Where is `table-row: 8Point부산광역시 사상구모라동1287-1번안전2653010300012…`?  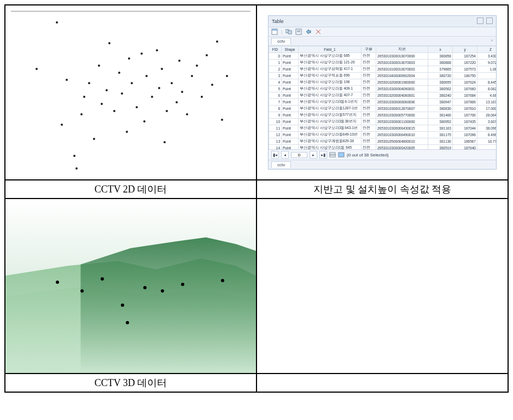 table-row: 8Point부산광역시 사상구모라동1287-1번안전2653010300012… is located at coordinates (383, 109).